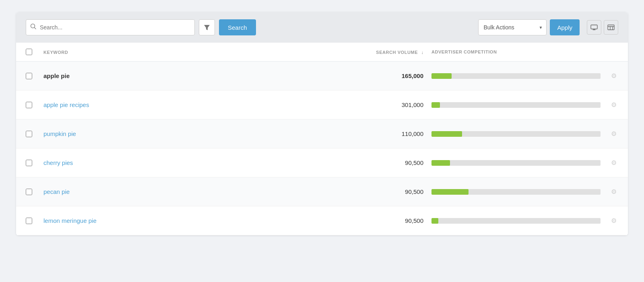 This screenshot has width=644, height=282. What do you see at coordinates (387, 52) in the screenshot?
I see `col-volume-header: Search Volume ↓` at bounding box center [387, 52].